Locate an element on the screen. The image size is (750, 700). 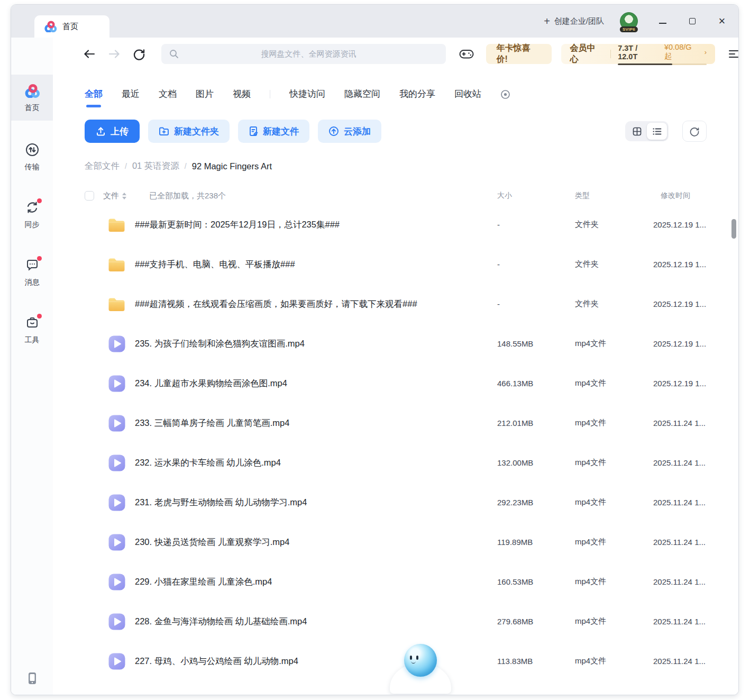
file-name: 234. 儿童超市水果购物绘画涂色图.mp4 is located at coordinates (211, 384).